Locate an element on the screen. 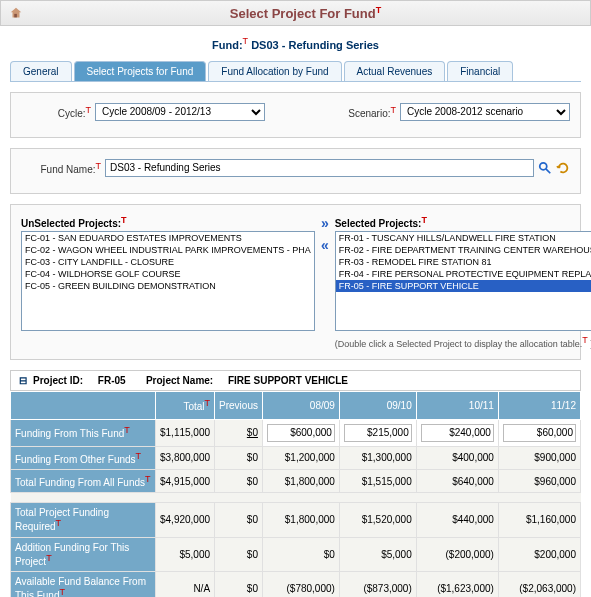 This screenshot has width=591, height=597. cycle-select: Cycle 2008/09 - 2012/13 is located at coordinates (180, 112).